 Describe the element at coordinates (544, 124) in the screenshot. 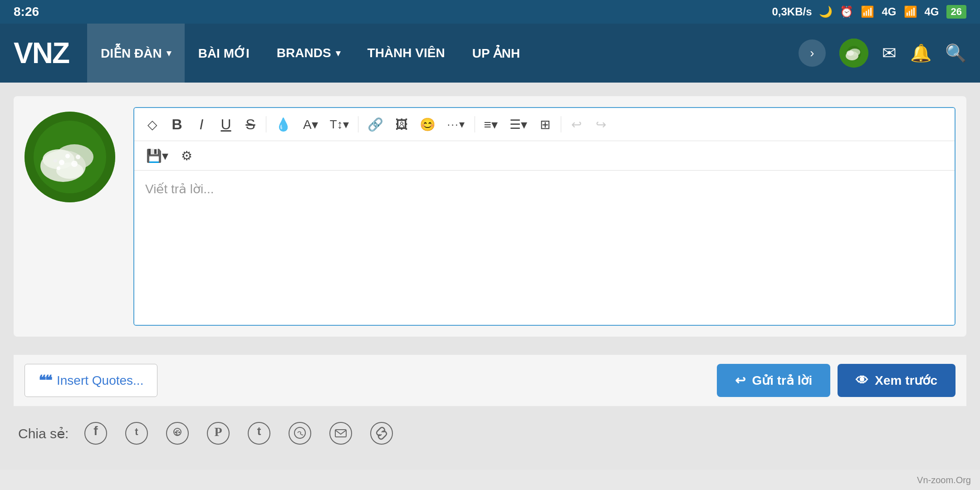

I see `toolbar-row1: ◇ B I U S 💧 A▾` at that location.